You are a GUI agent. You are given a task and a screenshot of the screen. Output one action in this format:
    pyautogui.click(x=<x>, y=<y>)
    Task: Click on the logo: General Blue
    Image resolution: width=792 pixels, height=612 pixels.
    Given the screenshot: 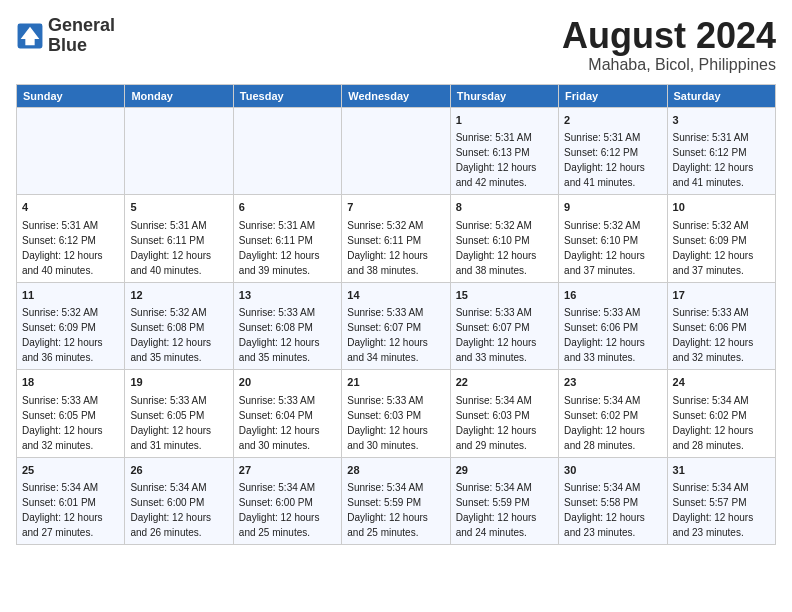 What is the action you would take?
    pyautogui.click(x=66, y=36)
    